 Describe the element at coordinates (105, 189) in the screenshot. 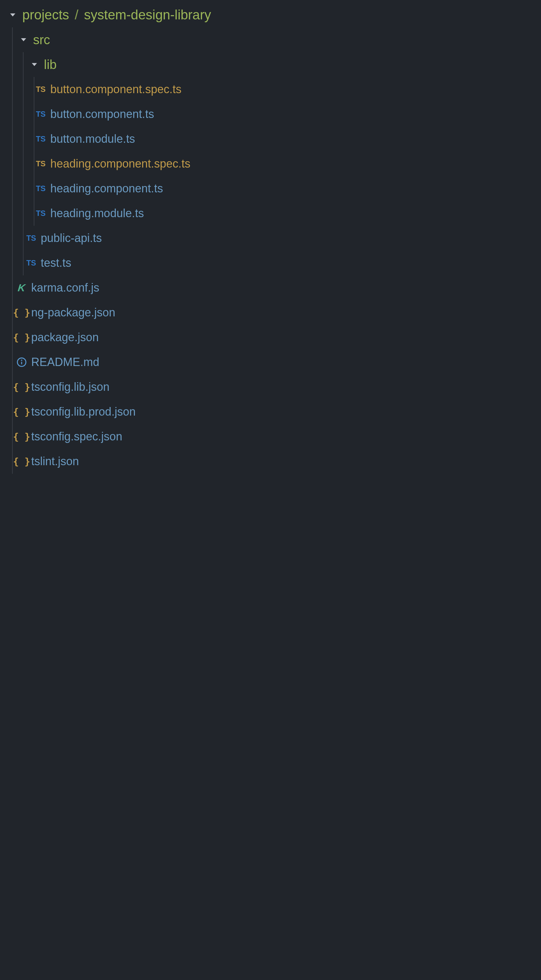

I see `file-label: heading.component.ts` at that location.